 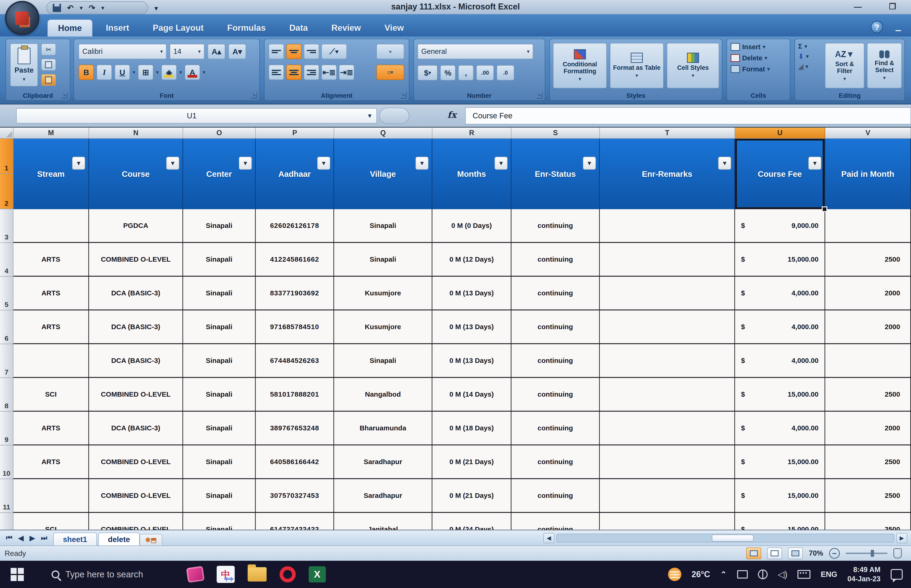 What do you see at coordinates (780, 395) in the screenshot?
I see `cell-U8: $15,000.00` at bounding box center [780, 395].